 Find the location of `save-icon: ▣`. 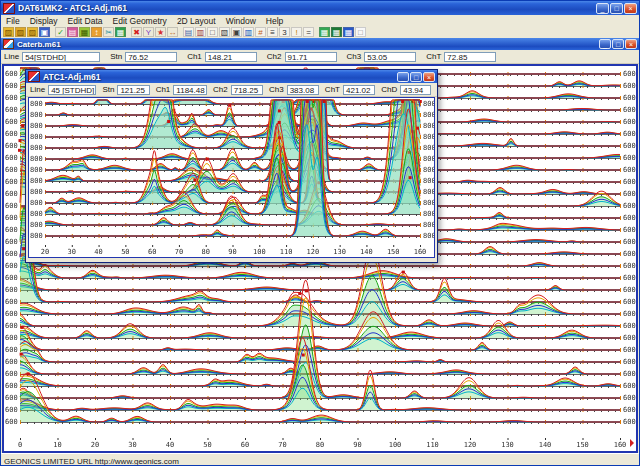

save-icon: ▣ is located at coordinates (44, 32).